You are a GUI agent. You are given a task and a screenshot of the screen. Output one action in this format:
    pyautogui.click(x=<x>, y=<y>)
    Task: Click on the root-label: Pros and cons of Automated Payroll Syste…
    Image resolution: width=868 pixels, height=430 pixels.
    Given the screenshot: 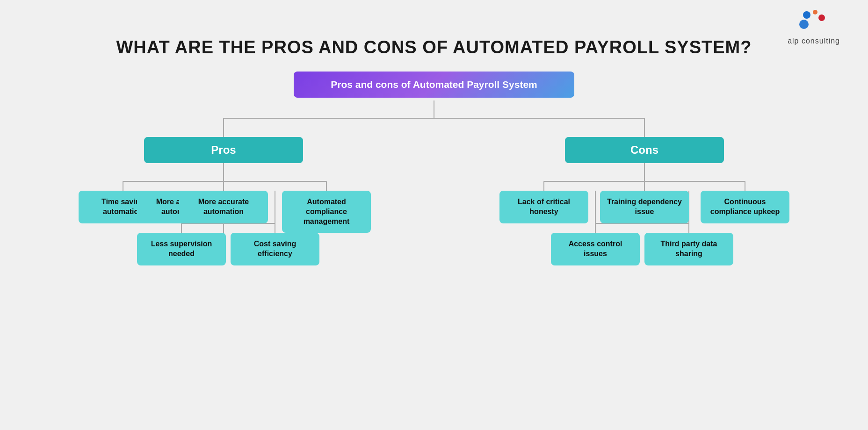 What is the action you would take?
    pyautogui.click(x=434, y=85)
    